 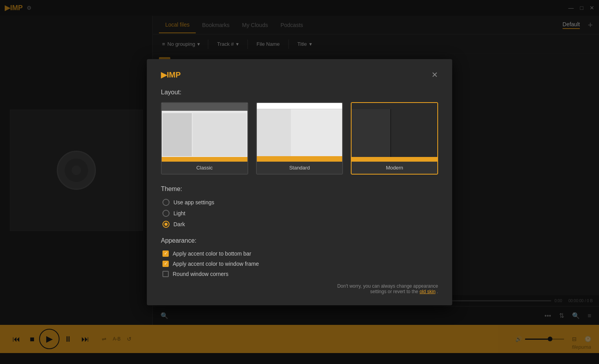 I want to click on theme-dark-label: Dark, so click(x=179, y=224).